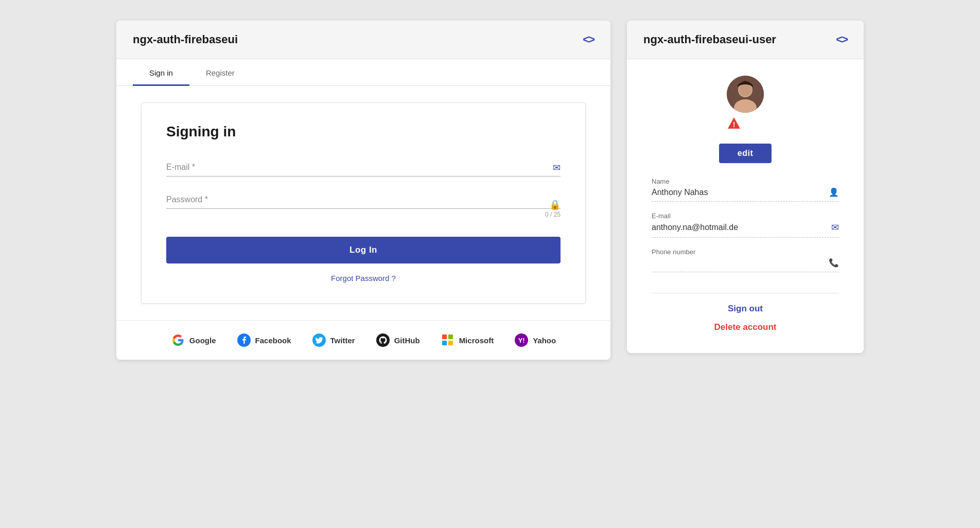 The height and width of the screenshot is (528, 980). Describe the element at coordinates (745, 195) in the screenshot. I see `name-row: Anthony Nahas 👤` at that location.